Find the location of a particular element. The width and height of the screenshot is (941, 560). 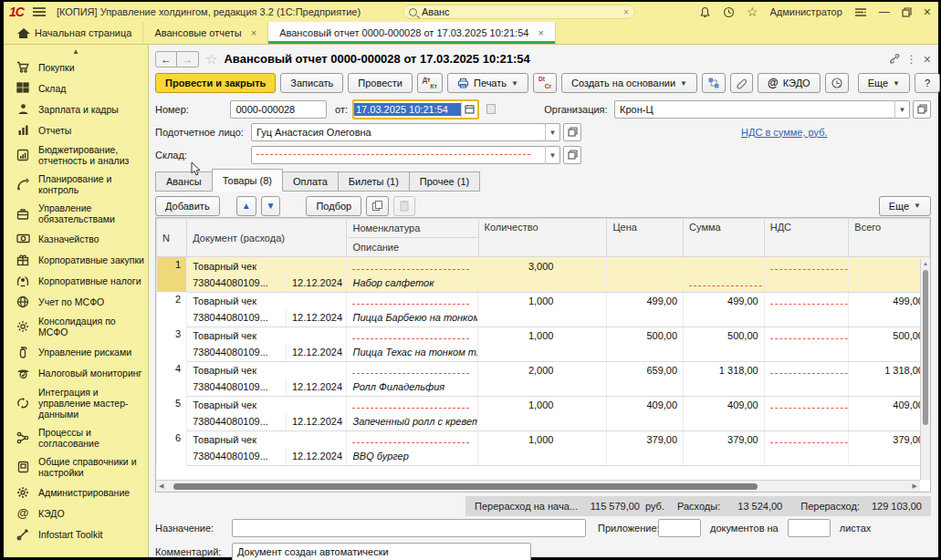

open-person-icon is located at coordinates (572, 132).